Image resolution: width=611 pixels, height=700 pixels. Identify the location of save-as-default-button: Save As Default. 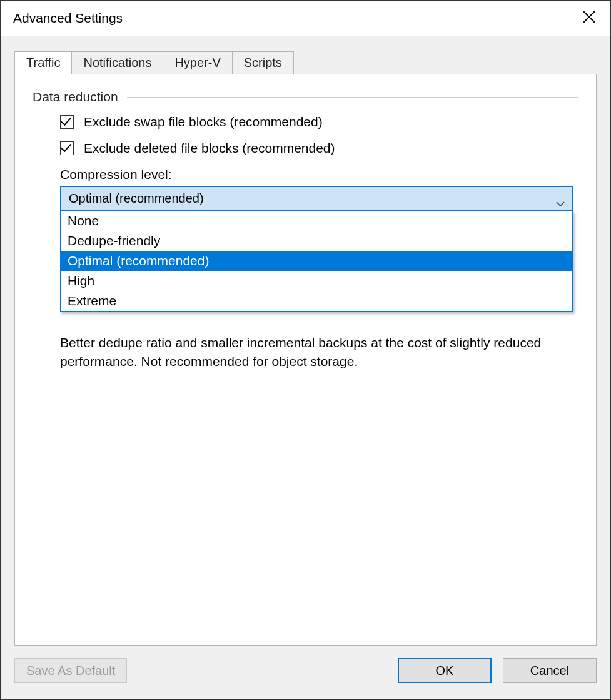
(71, 671).